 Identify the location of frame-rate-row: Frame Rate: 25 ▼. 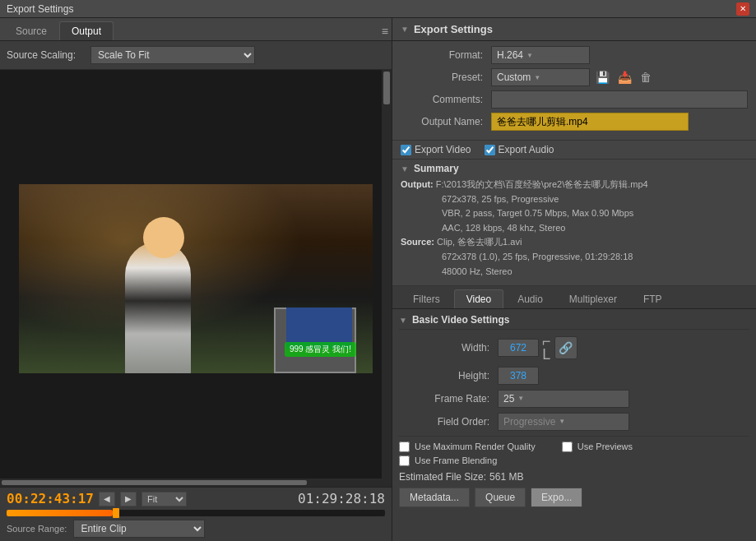
(574, 399).